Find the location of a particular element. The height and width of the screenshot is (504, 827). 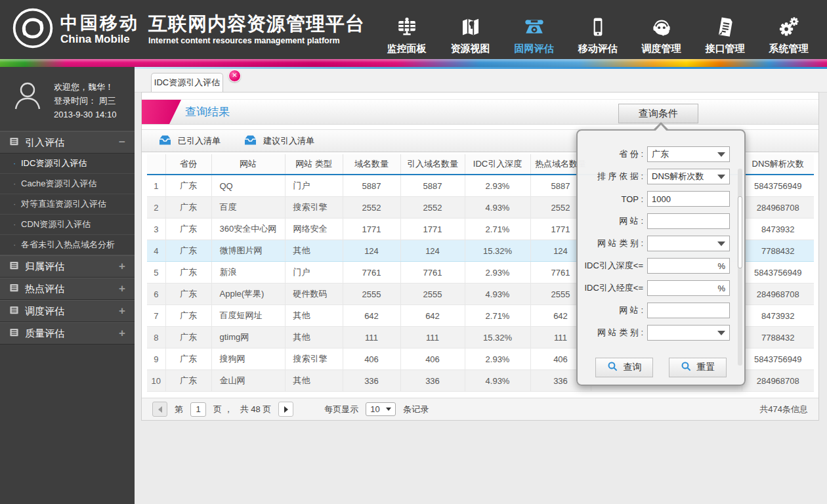

table-cell: 1771 is located at coordinates (433, 230).